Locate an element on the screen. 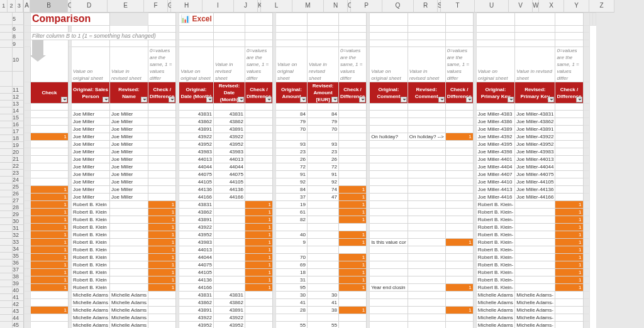  row-34: 34 is located at coordinates (18, 249).